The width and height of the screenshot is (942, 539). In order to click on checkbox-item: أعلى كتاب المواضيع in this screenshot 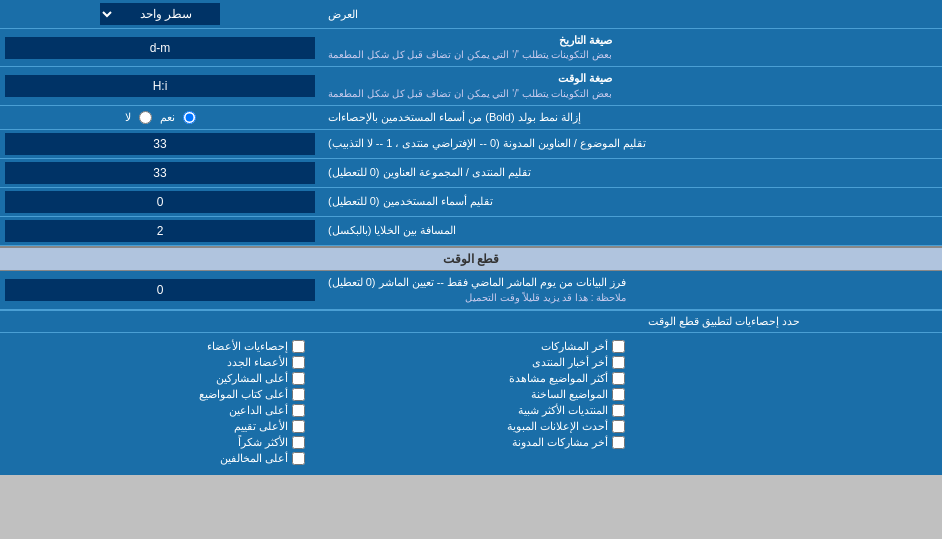, I will do `click(160, 394)`.